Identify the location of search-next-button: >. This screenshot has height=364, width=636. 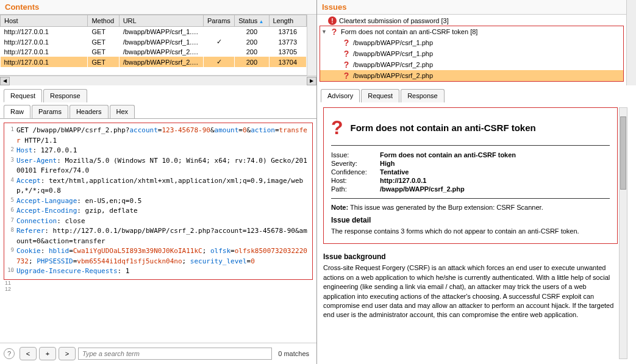
(67, 354).